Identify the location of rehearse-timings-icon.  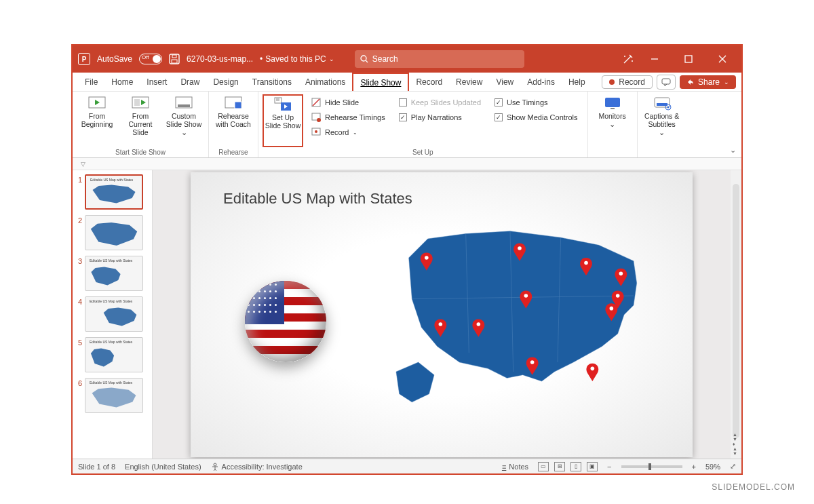
(316, 117).